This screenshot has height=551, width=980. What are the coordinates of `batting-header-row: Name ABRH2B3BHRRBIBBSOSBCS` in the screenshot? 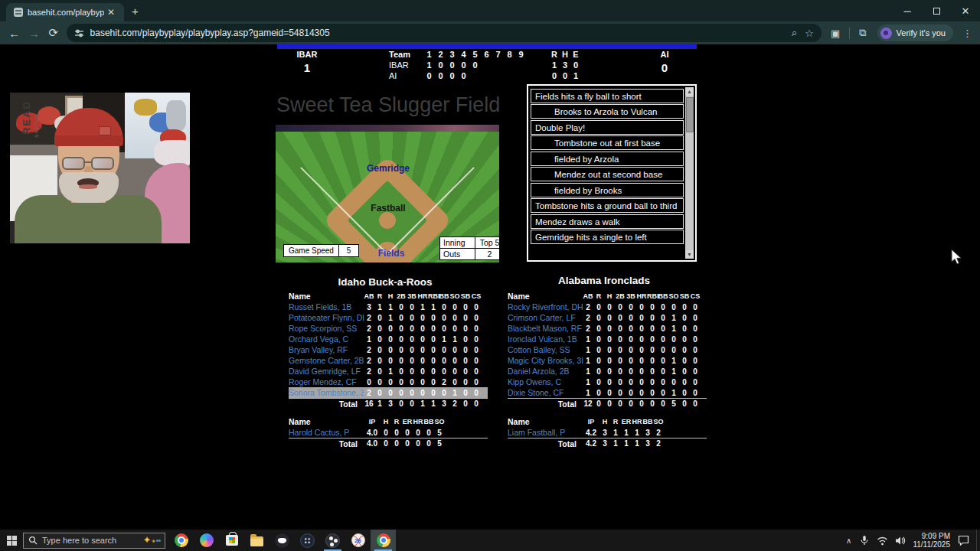 It's located at (388, 296).